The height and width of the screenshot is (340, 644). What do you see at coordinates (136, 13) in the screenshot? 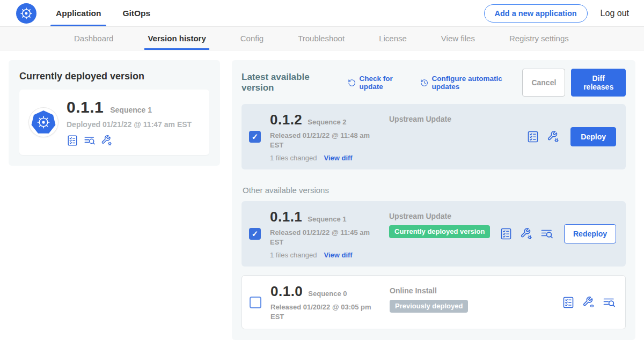
I see `tab-gitops-label: GitOps` at bounding box center [136, 13].